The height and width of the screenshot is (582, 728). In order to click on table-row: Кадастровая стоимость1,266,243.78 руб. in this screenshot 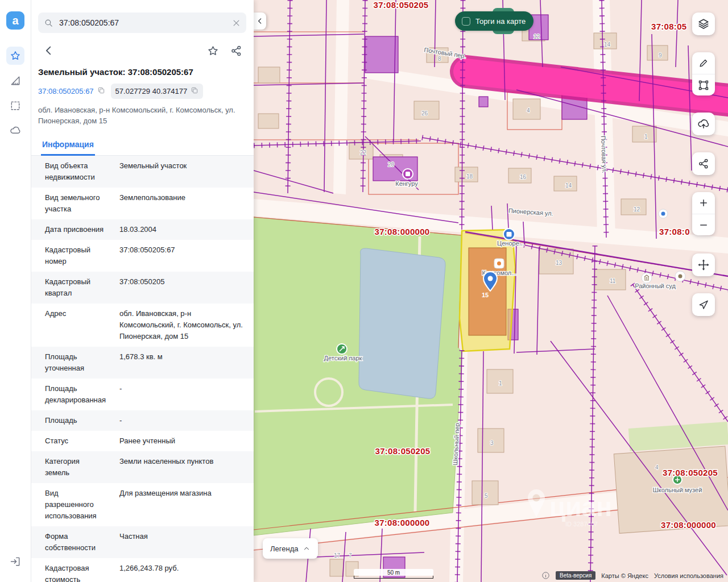, I will do `click(142, 570)`.